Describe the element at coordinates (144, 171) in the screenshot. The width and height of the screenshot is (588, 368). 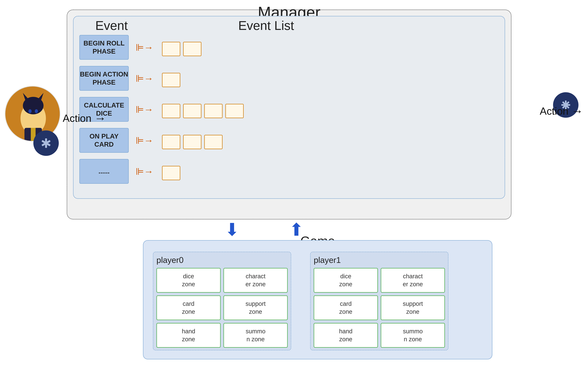
I see `arrow-icon-5: ⊫→` at that location.